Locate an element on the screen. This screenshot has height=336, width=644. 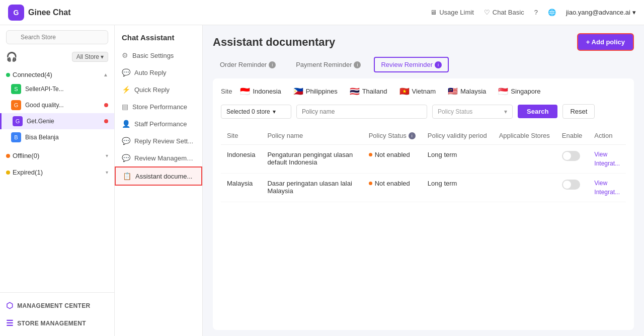
tab-payment-reminder: Payment Reminder i is located at coordinates (328, 64).